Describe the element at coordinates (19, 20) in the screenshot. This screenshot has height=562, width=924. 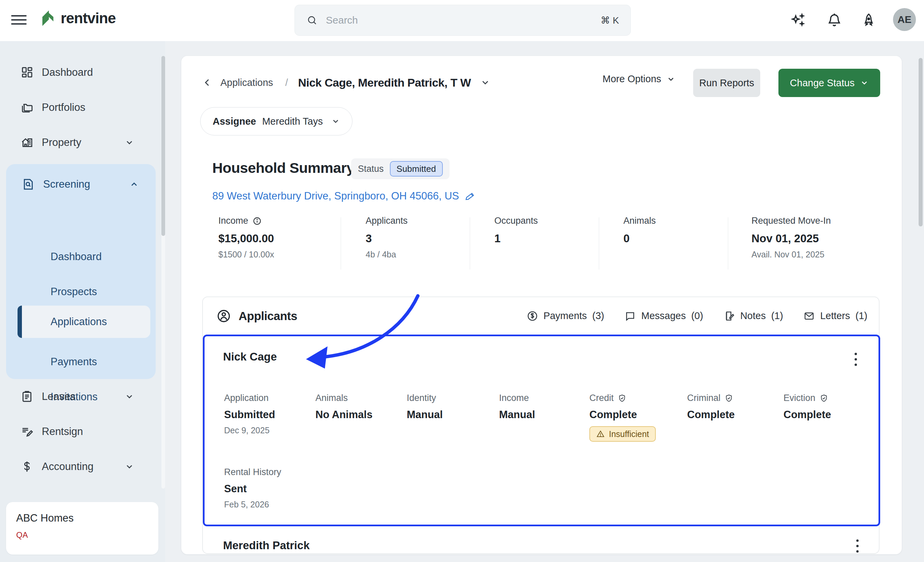
I see `hamburger-menu-icon` at that location.